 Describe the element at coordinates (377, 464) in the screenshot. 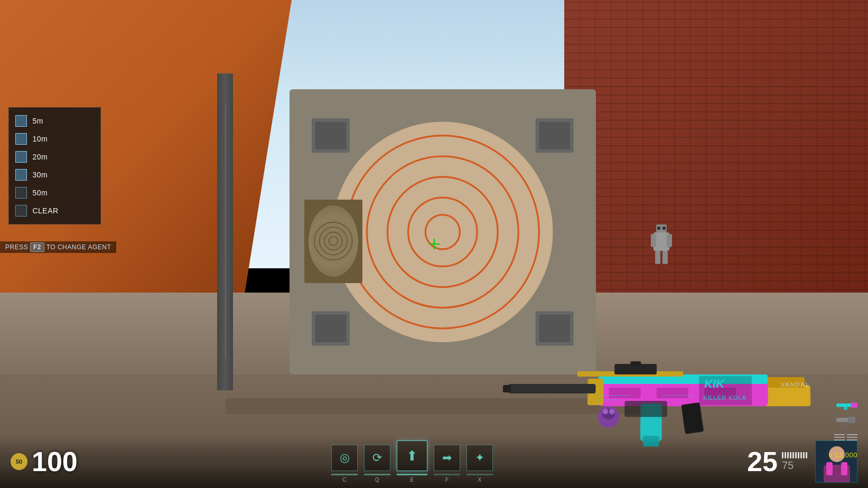

I see `ability-slot-q: ⟳ Q` at that location.